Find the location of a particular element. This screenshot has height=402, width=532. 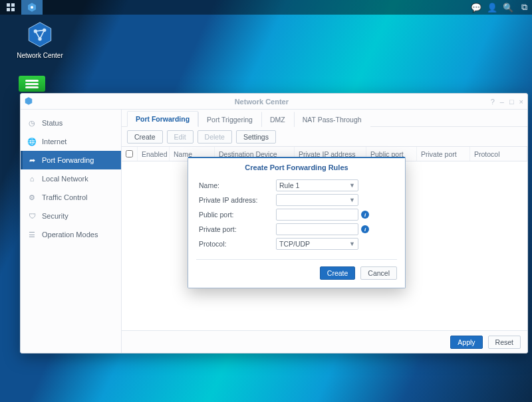

window-app-icon is located at coordinates (29, 102).